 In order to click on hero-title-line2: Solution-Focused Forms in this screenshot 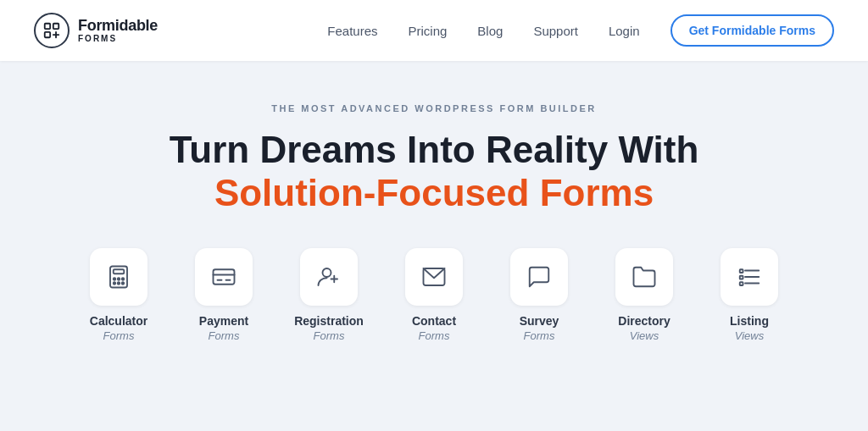, I will do `click(434, 193)`.